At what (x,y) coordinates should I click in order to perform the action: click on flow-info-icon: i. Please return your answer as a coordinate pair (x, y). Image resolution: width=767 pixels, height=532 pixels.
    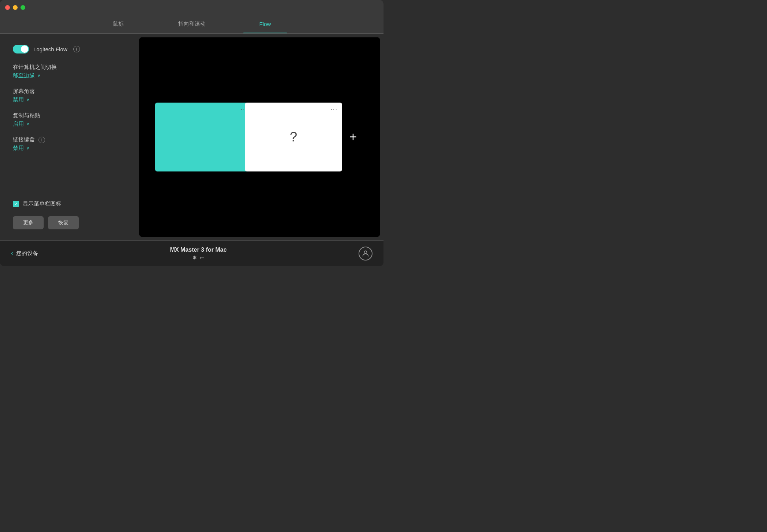
    Looking at the image, I should click on (77, 49).